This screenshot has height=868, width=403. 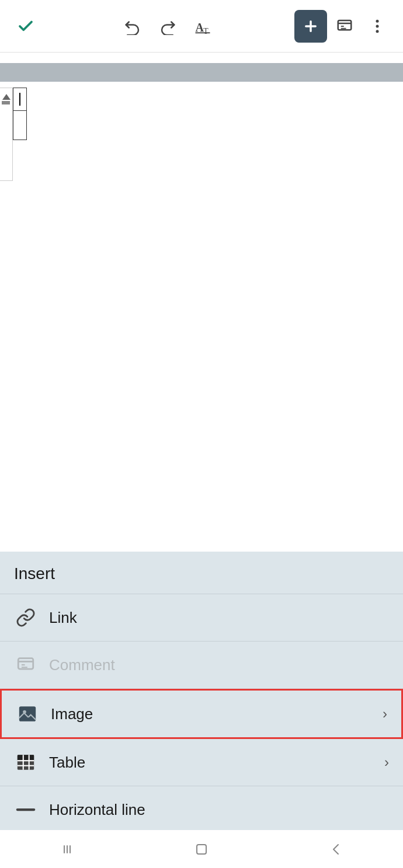 What do you see at coordinates (219, 810) in the screenshot?
I see `horizontal-line-label: Horizontal line` at bounding box center [219, 810].